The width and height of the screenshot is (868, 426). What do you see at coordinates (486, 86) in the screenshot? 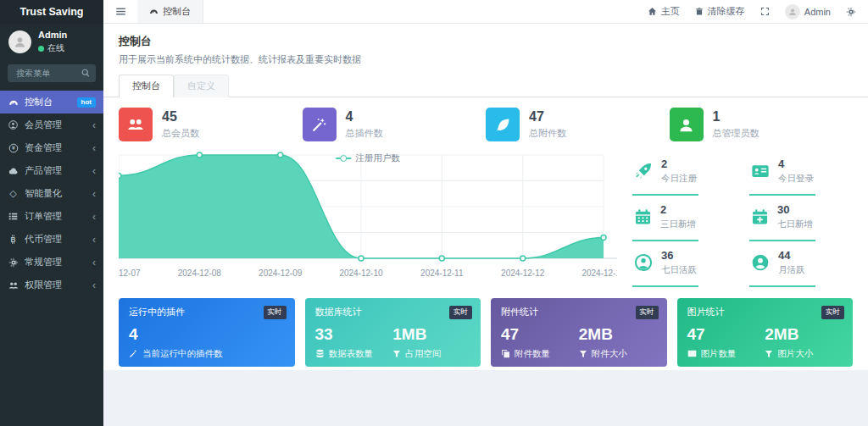
I see `content-tabs: 控制台 自定义` at bounding box center [486, 86].